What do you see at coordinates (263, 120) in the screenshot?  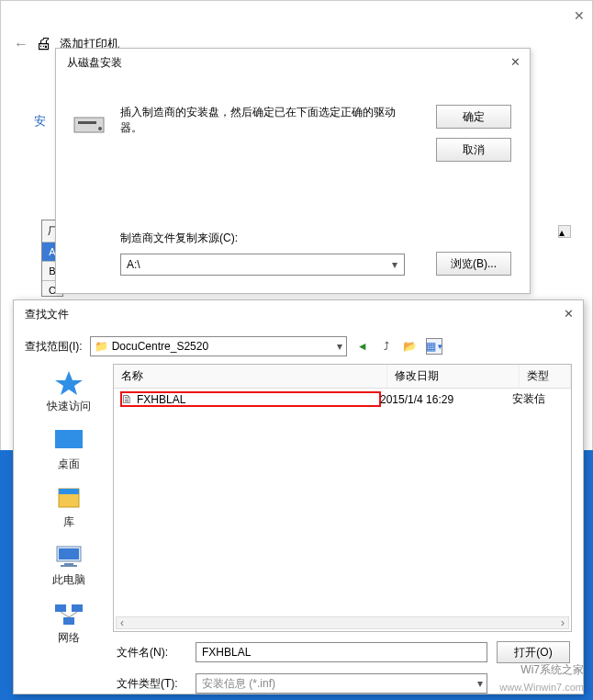 I see `disk-instruction-text: 插入制造商的安装盘，然后确定已在下面选定正确的驱动器。` at bounding box center [263, 120].